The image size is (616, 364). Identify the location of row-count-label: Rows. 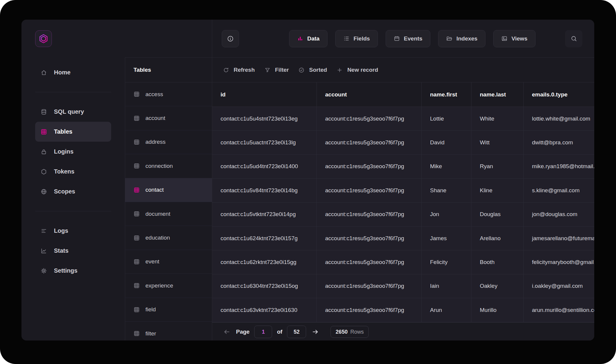
(357, 332).